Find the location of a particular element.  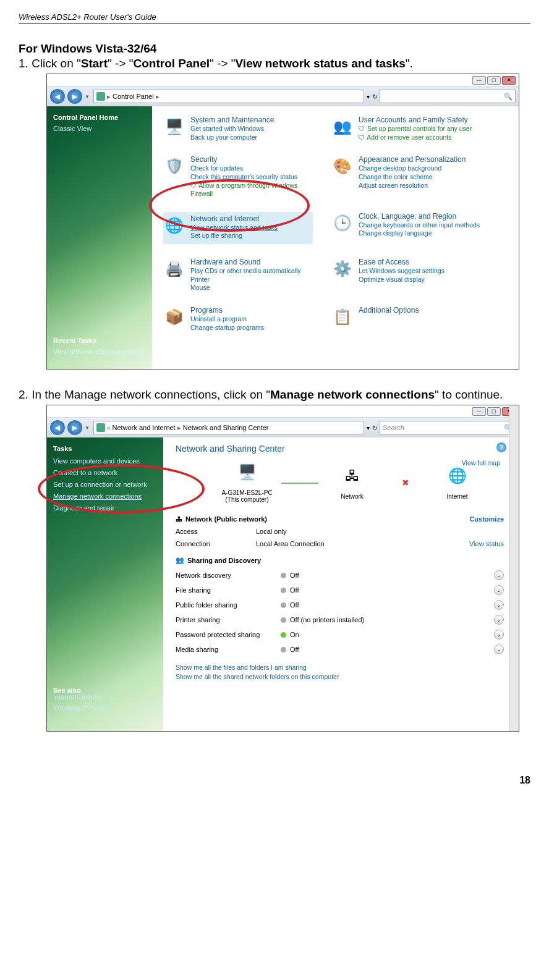

sidebar-classic: Classic View is located at coordinates (100, 129).